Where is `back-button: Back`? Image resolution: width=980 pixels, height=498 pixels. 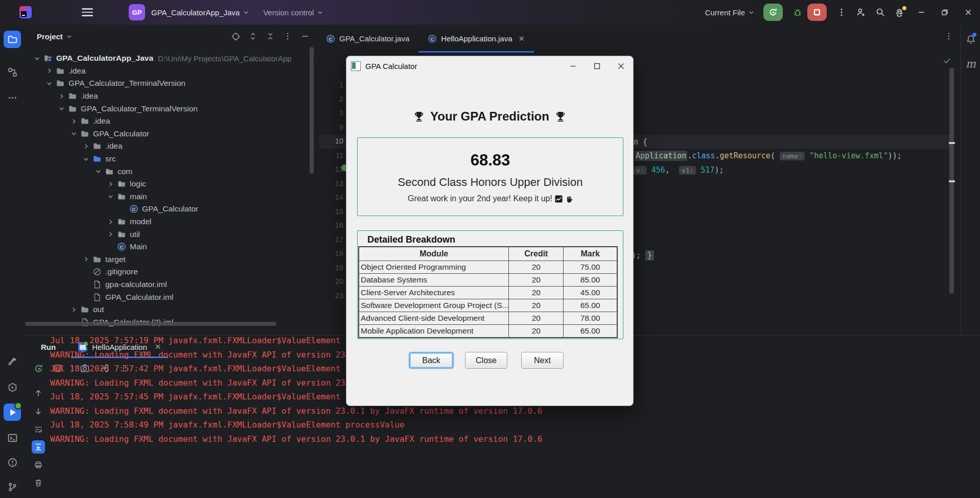
back-button: Back is located at coordinates (431, 361).